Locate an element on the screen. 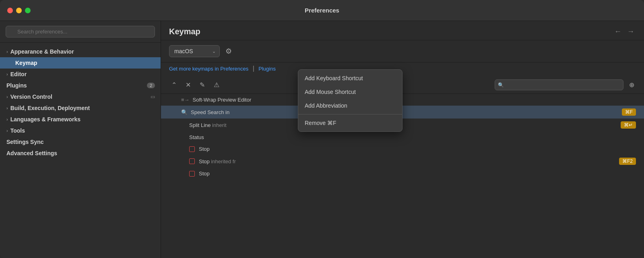 This screenshot has height=258, width=644. sidebar-item-languages: › Languages & Frameworks is located at coordinates (80, 119).